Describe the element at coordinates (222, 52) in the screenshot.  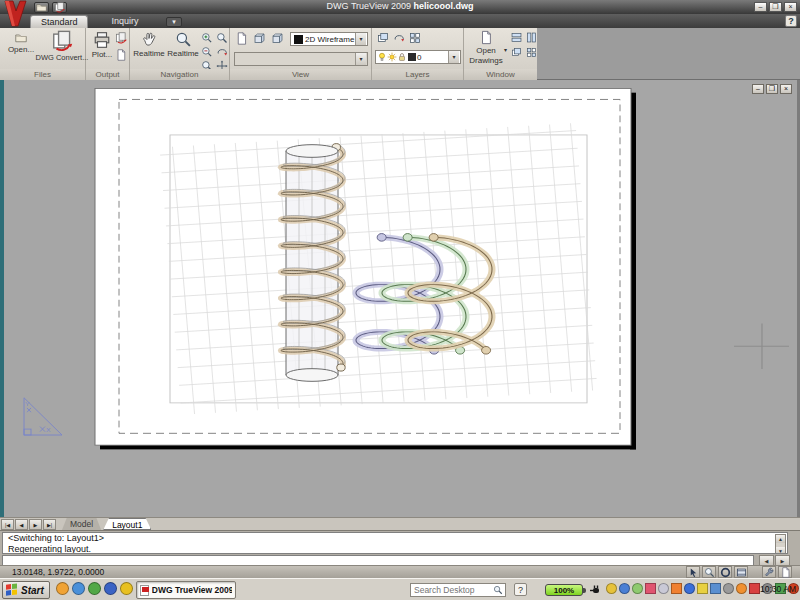
I see `orbit-button` at that location.